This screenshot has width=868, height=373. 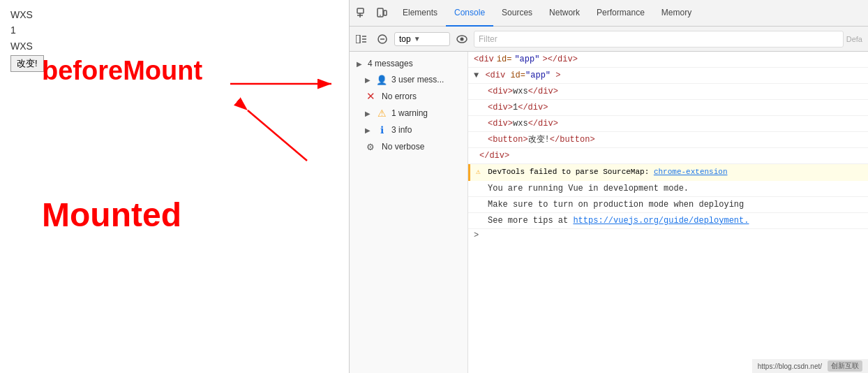 What do you see at coordinates (405, 39) in the screenshot?
I see `context-value: top` at bounding box center [405, 39].